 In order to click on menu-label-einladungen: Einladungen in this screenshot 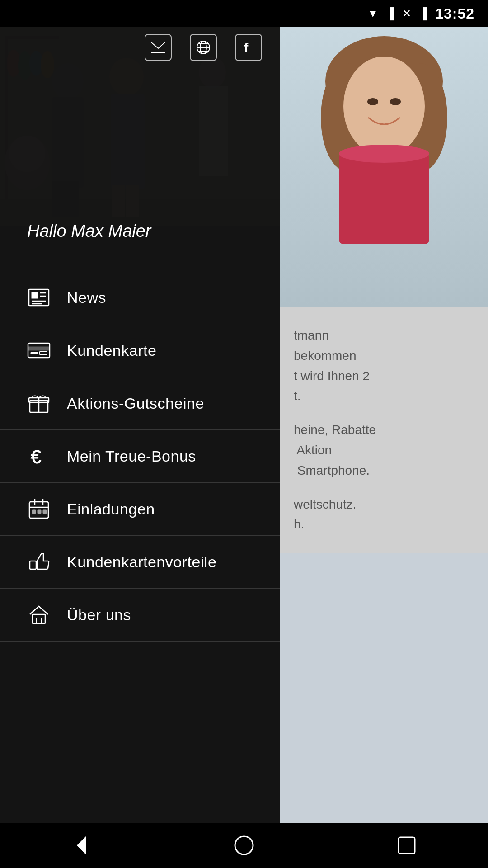, I will do `click(111, 509)`.